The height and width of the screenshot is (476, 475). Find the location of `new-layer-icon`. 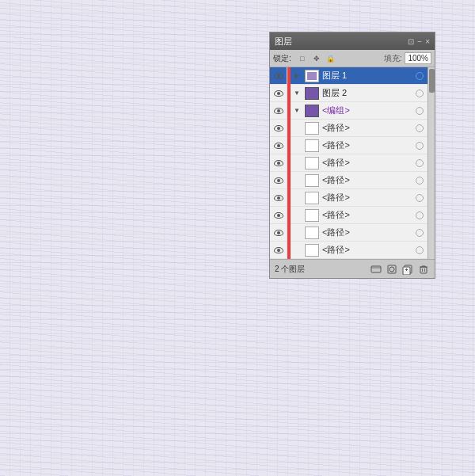

new-layer-icon is located at coordinates (408, 269).